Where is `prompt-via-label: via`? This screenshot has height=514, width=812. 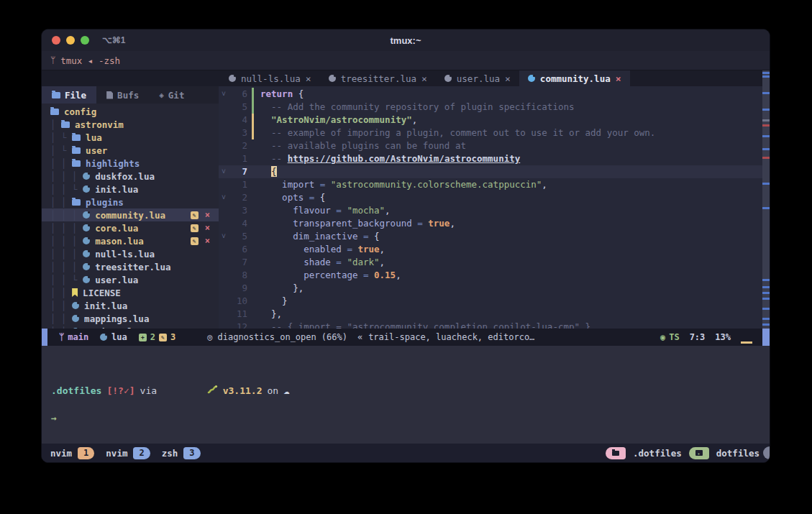 prompt-via-label: via is located at coordinates (148, 391).